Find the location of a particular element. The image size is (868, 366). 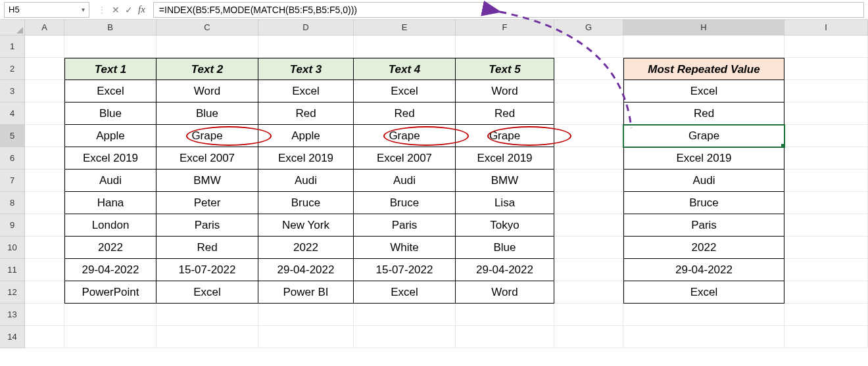

cell-i1 is located at coordinates (826, 47).